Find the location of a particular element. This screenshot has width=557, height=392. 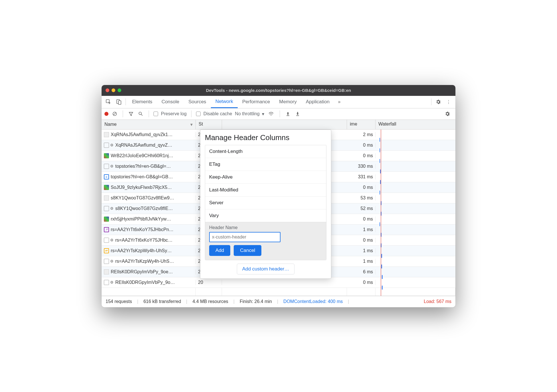

cancel-button: Cancel is located at coordinates (248, 250).